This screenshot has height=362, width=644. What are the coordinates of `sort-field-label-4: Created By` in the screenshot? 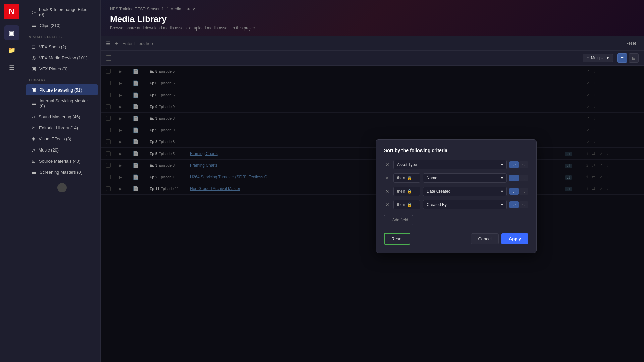 It's located at (437, 205).